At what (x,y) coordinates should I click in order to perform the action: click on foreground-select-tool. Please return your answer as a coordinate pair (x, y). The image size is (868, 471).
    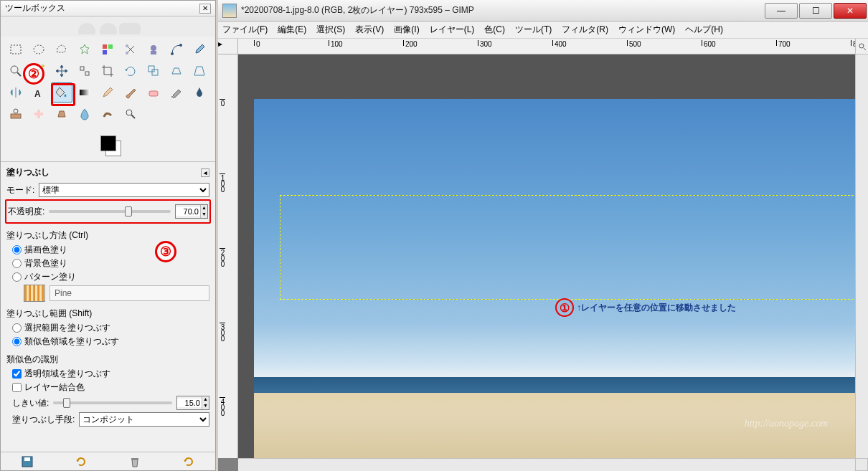
    Looking at the image, I should click on (154, 49).